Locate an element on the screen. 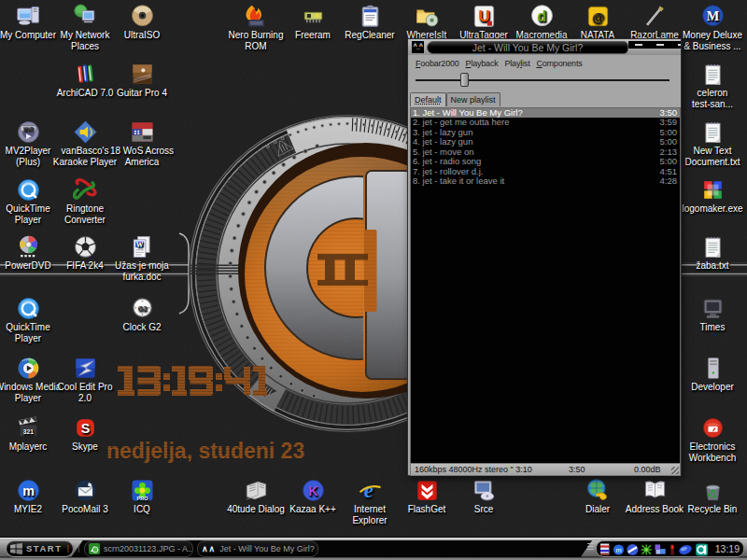  svg-text: S is located at coordinates (85, 428).